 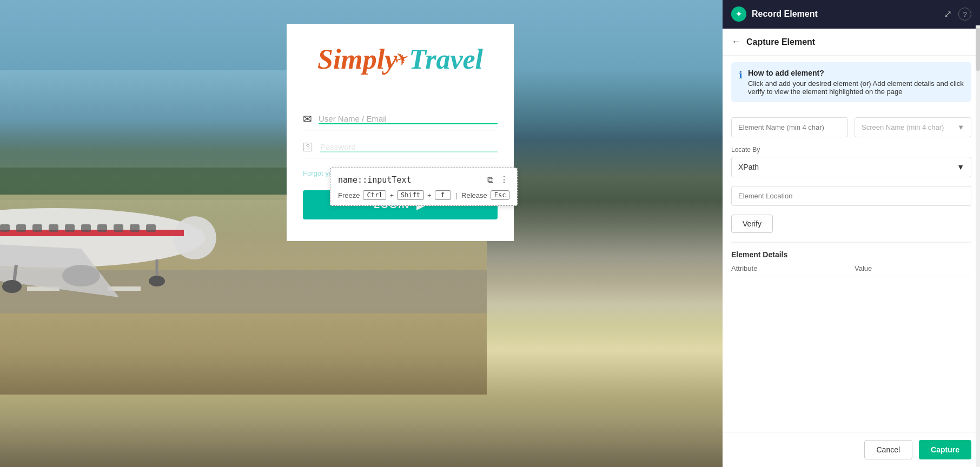 What do you see at coordinates (851, 167) in the screenshot?
I see `locate-by-dropdown: XPath ▼` at bounding box center [851, 167].